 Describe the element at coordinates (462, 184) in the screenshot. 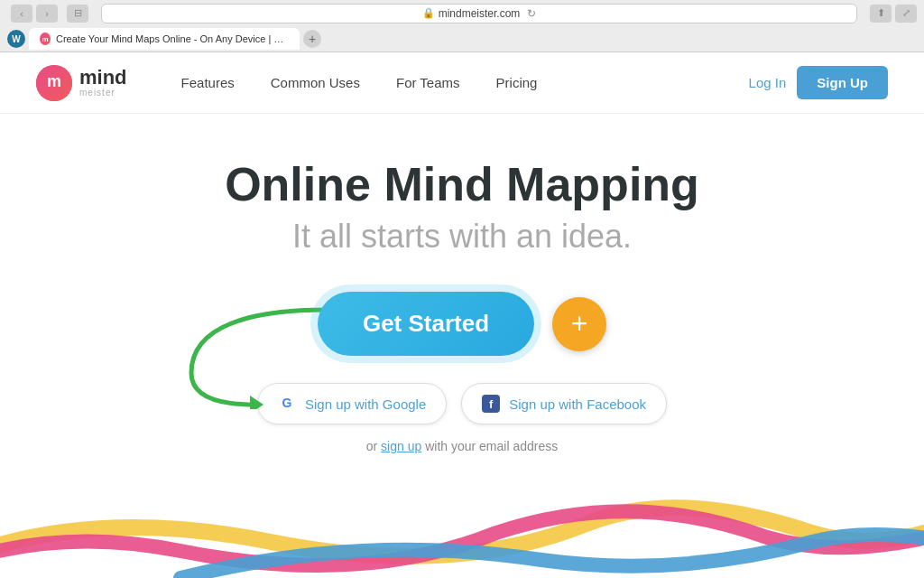

I see `hero-title: Online Mind Mapping` at that location.